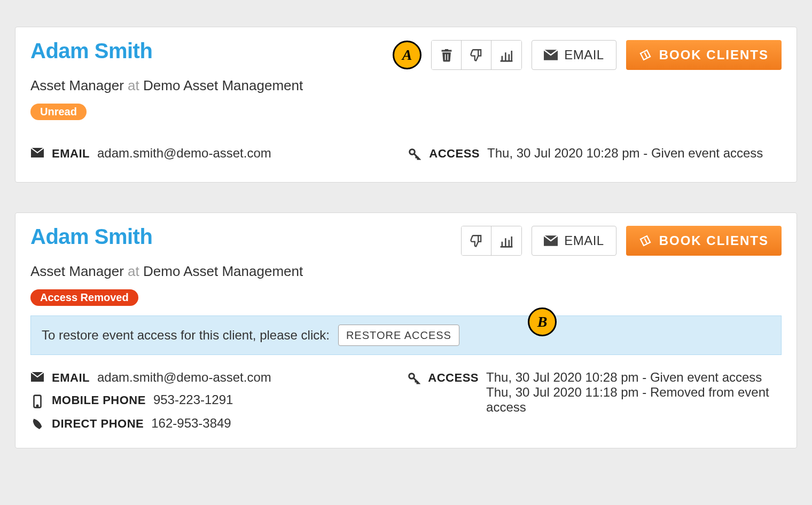 This screenshot has width=812, height=505. Describe the element at coordinates (99, 400) in the screenshot. I see `mobile-label: MOBILE PHONE` at that location.